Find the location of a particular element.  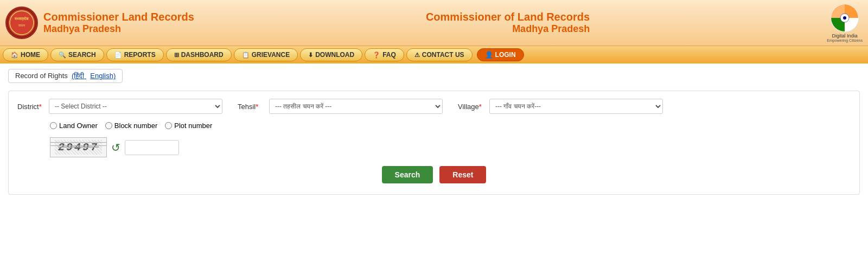

captcha-image: 29497 is located at coordinates (78, 148).